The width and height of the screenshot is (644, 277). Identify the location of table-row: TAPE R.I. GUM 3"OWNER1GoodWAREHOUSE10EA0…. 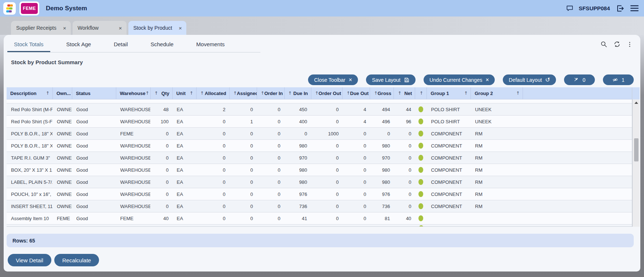
(319, 158).